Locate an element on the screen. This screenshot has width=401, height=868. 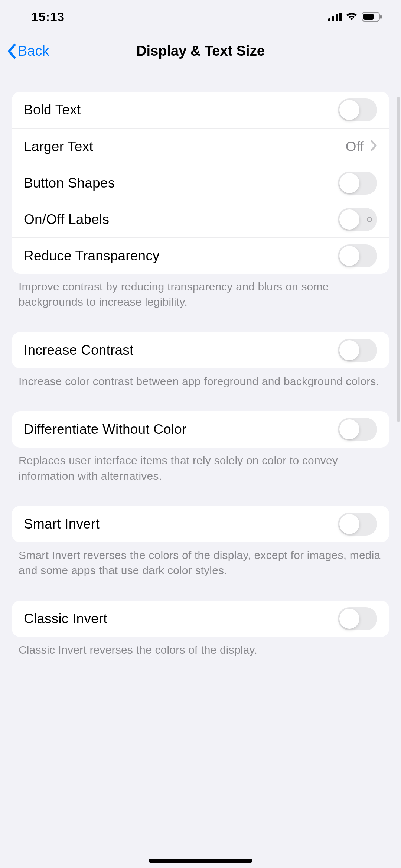
back-label: Back is located at coordinates (33, 51).